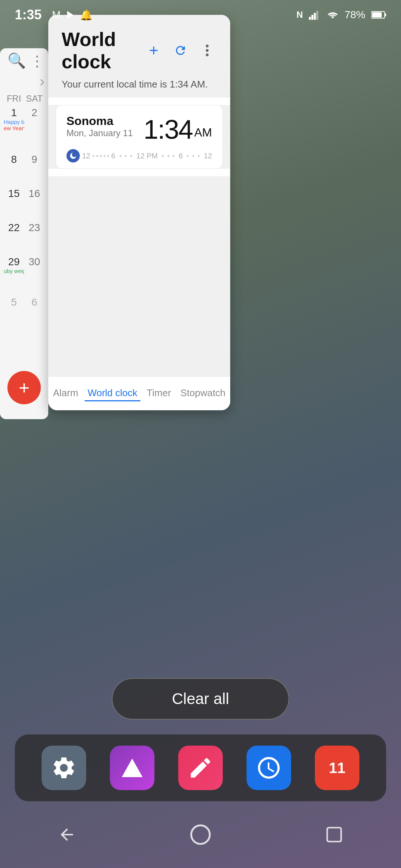 The image size is (401, 868). What do you see at coordinates (315, 15) in the screenshot?
I see `signal-icon` at bounding box center [315, 15].